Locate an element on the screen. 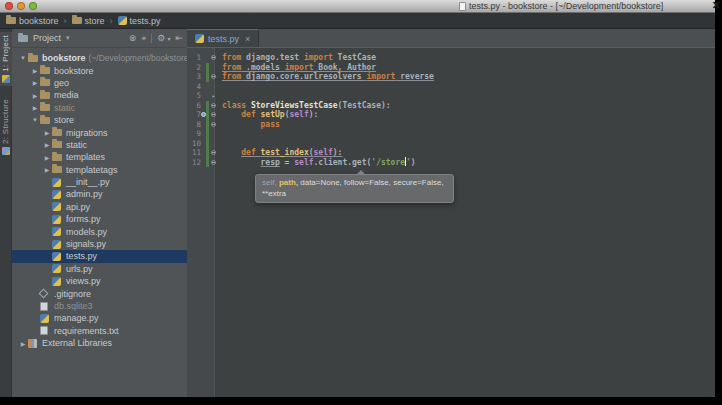  tab-label: tests.py is located at coordinates (224, 39).